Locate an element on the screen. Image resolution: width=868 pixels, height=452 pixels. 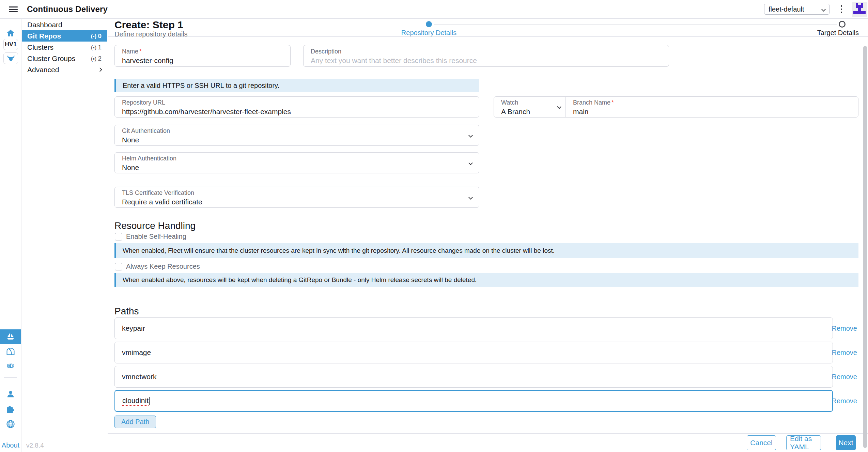
about-link: About is located at coordinates (11, 445).